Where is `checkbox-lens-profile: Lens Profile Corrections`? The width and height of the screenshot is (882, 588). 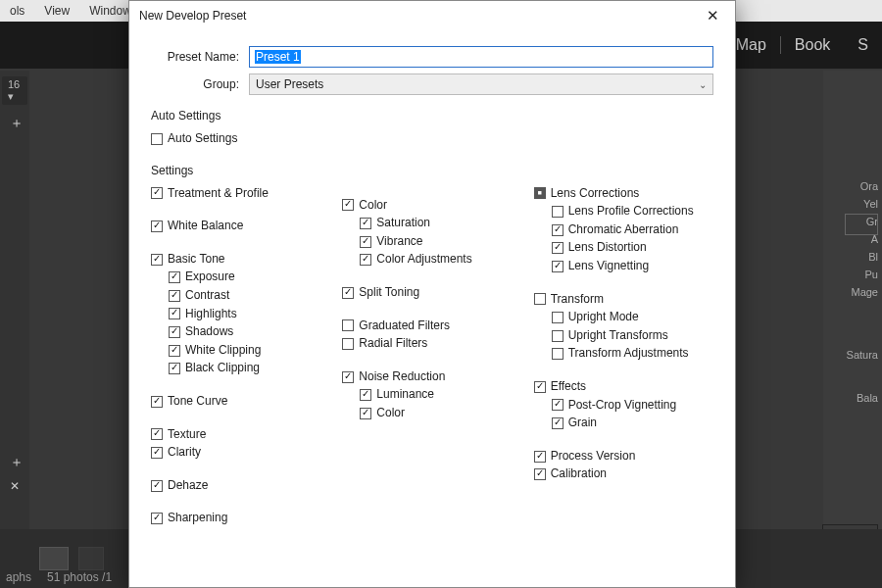
checkbox-lens-profile: Lens Profile Corrections is located at coordinates (633, 212).